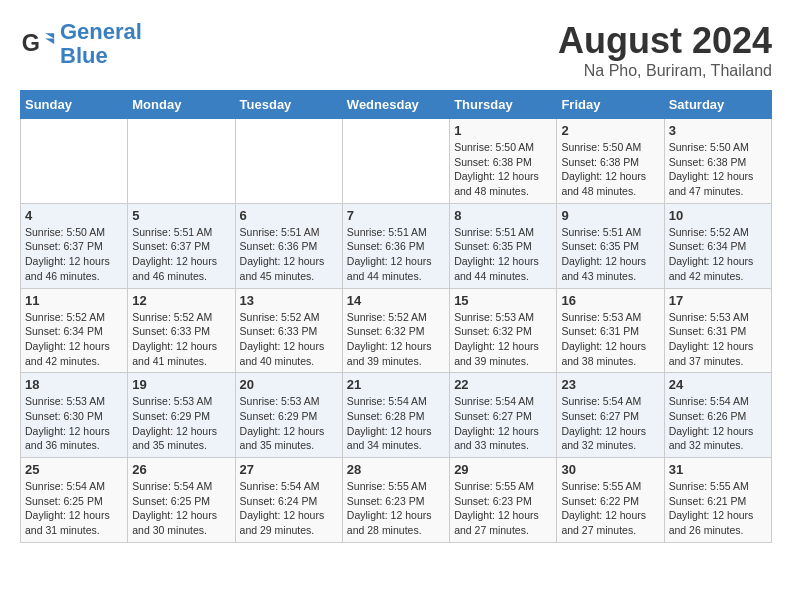  What do you see at coordinates (74, 500) in the screenshot?
I see `calendar-cell: 25Sunrise: 5:54 AM Sunset: 6:25 PM Dayli…` at bounding box center [74, 500].